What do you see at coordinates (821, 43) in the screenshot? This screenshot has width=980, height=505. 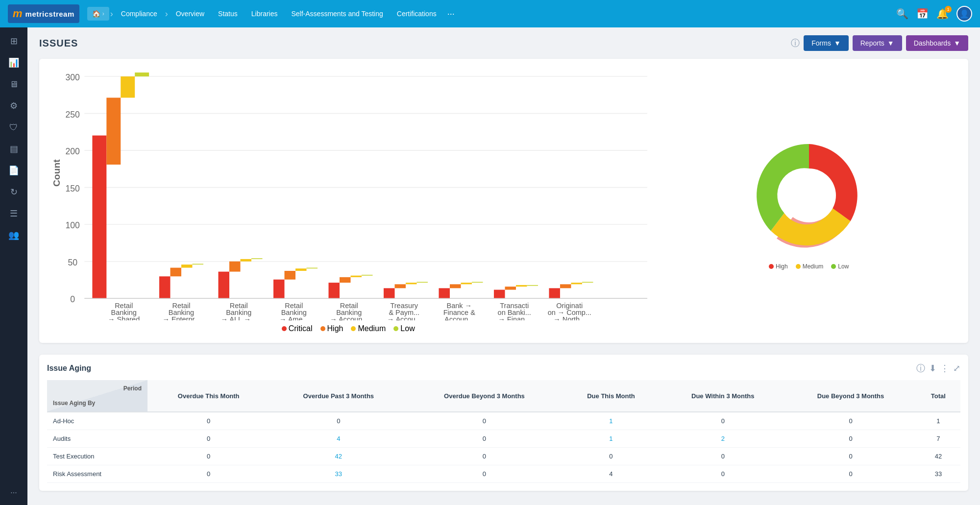 I see `forms-label: Forms` at bounding box center [821, 43].